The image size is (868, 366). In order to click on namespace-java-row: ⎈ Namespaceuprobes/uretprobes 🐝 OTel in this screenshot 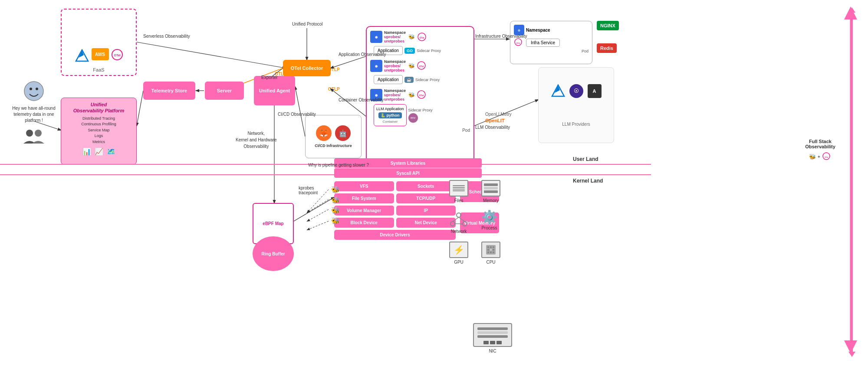, I will do `click(420, 66)`.